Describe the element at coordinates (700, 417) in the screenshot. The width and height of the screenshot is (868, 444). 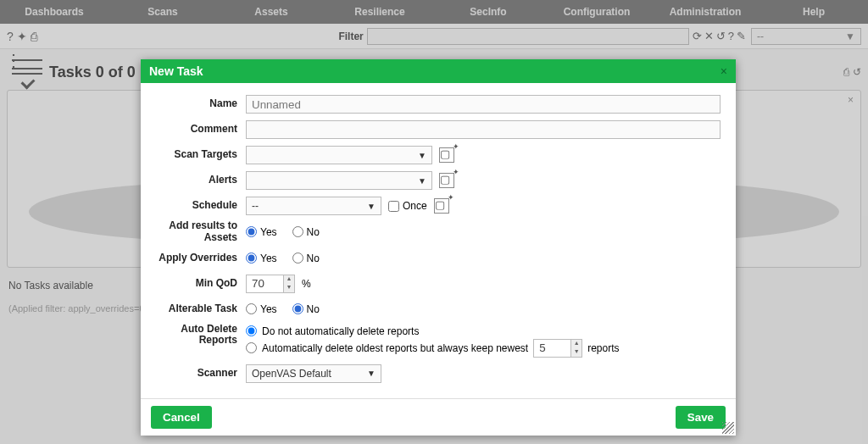
I see `save-button: Save` at that location.